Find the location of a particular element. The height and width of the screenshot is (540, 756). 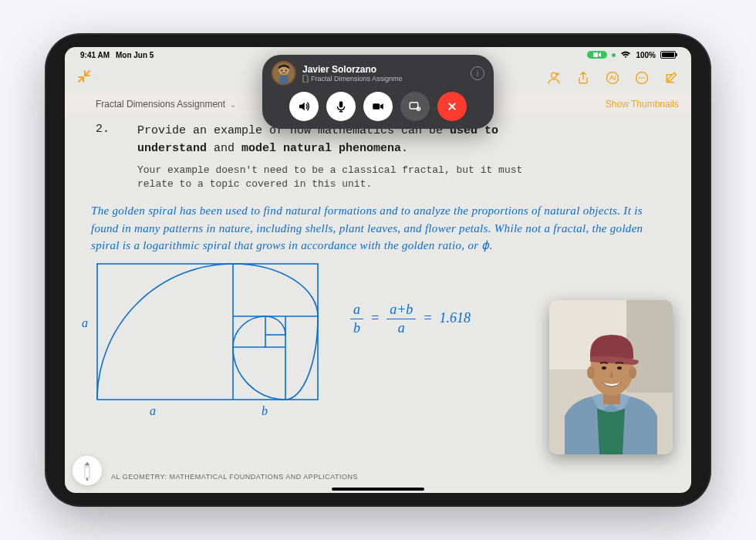

axis-label-a-bottom: a is located at coordinates (153, 411).